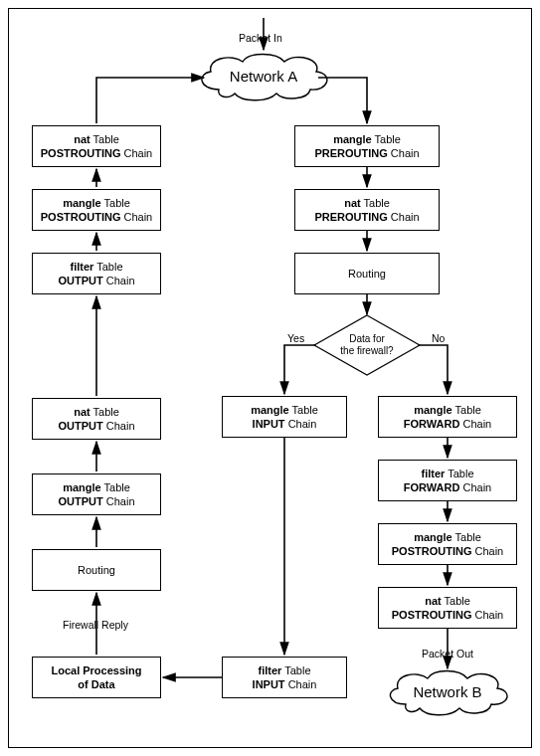 This screenshot has width=540, height=756. What do you see at coordinates (95, 625) in the screenshot?
I see `label-firewall-reply: Firewall Reply` at bounding box center [95, 625].